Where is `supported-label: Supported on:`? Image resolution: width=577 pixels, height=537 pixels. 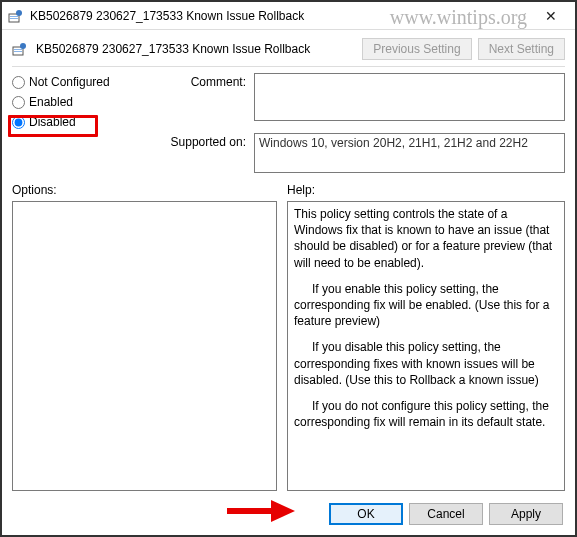
supported-label: Supported on: is located at coordinates (208, 141).